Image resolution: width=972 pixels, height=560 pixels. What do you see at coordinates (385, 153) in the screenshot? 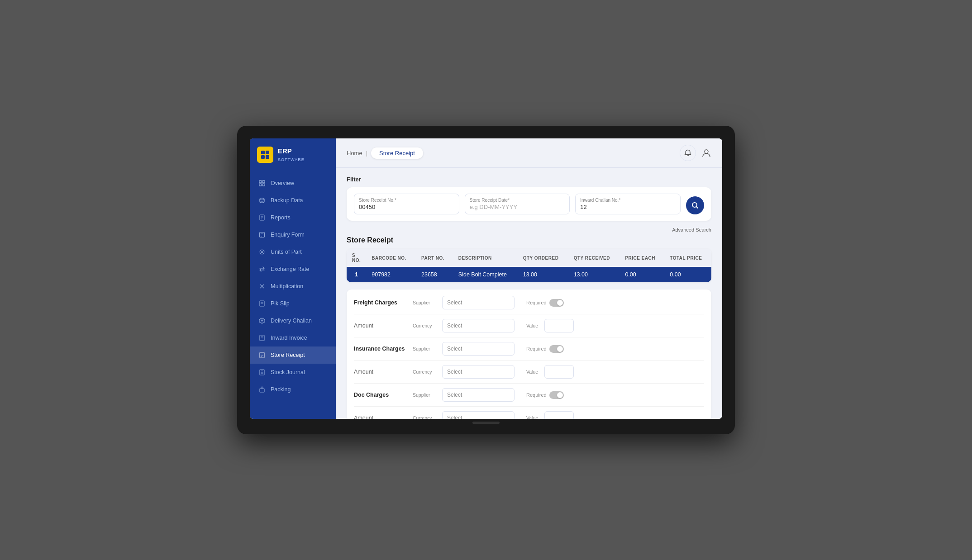
I see `breadcrumb: Home | Store Receipt` at bounding box center [385, 153].